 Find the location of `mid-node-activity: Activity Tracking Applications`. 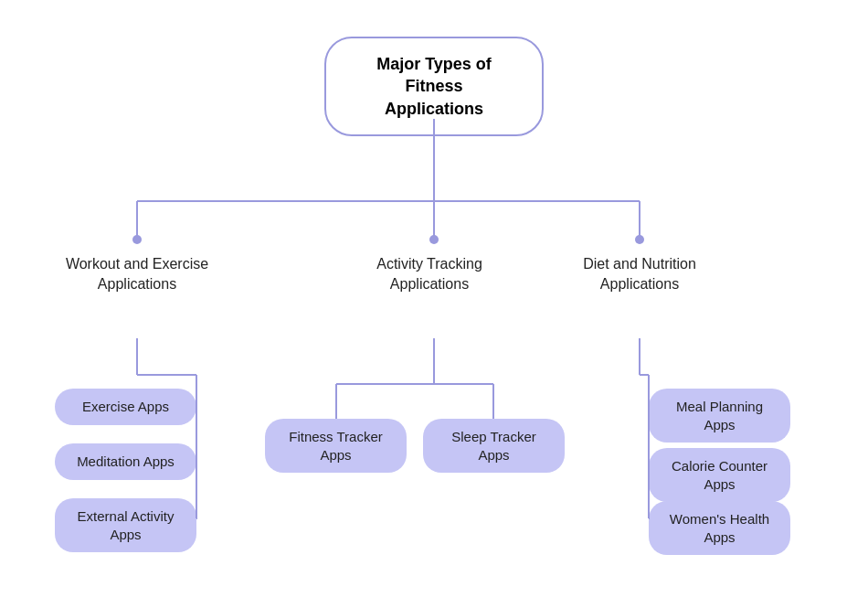

mid-node-activity: Activity Tracking Applications is located at coordinates (429, 274).